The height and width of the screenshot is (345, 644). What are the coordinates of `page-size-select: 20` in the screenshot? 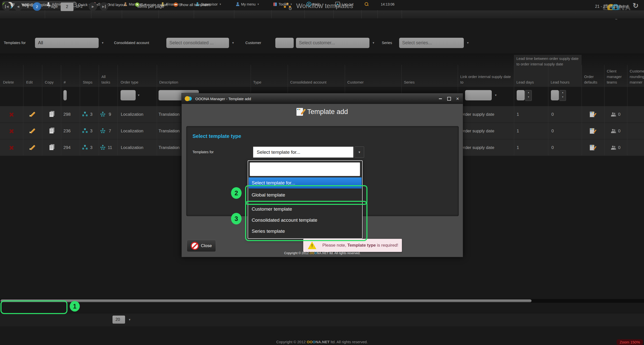 It's located at (119, 320).